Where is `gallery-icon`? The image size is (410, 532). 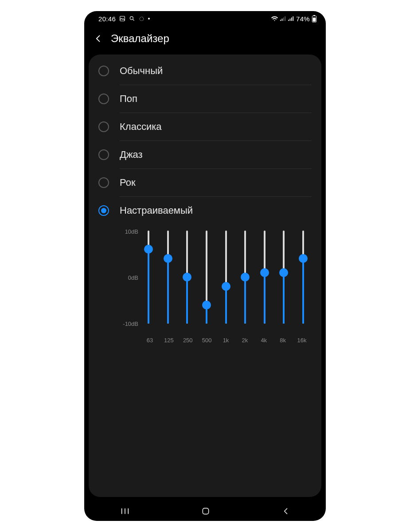
gallery-icon is located at coordinates (122, 19).